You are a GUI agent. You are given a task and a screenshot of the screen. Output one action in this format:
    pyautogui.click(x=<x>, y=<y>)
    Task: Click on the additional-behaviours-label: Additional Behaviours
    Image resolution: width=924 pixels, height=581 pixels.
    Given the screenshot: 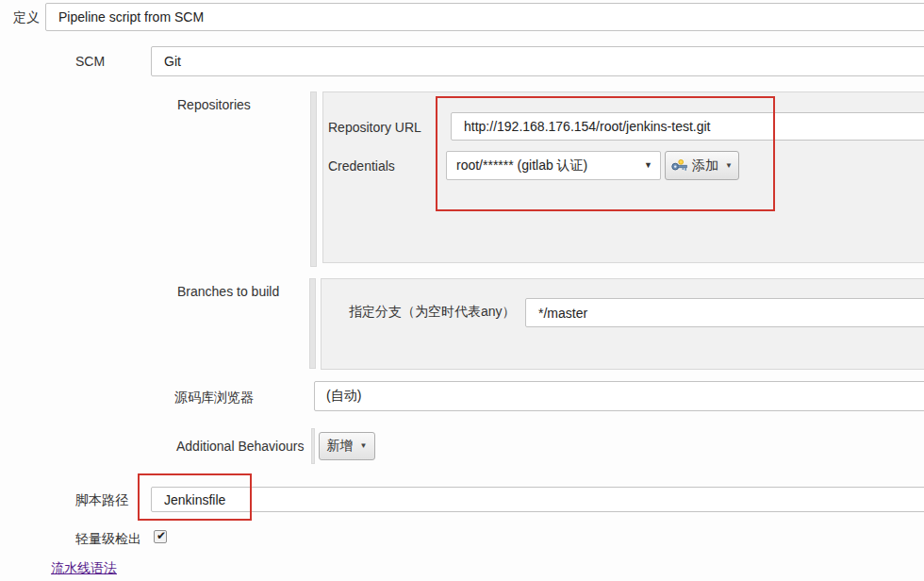 What is the action you would take?
    pyautogui.click(x=239, y=446)
    